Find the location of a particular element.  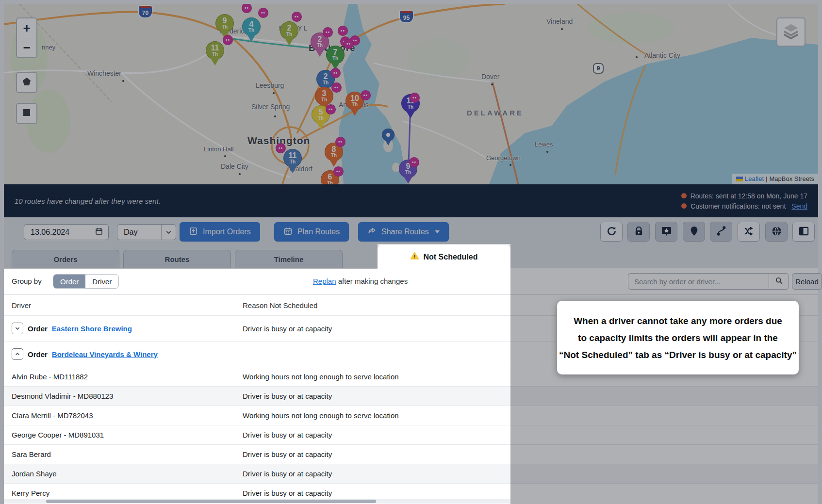

polygon-select-button is located at coordinates (27, 82).